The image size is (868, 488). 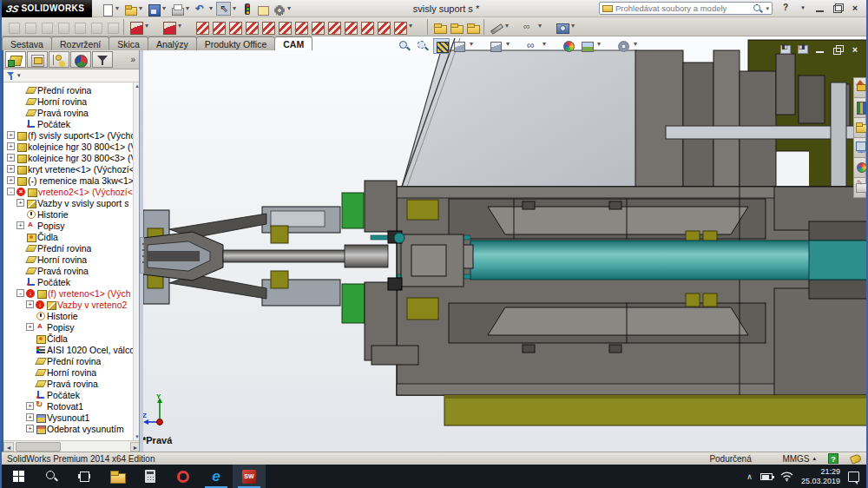 I want to click on dimxpert-icon, so click(x=529, y=27).